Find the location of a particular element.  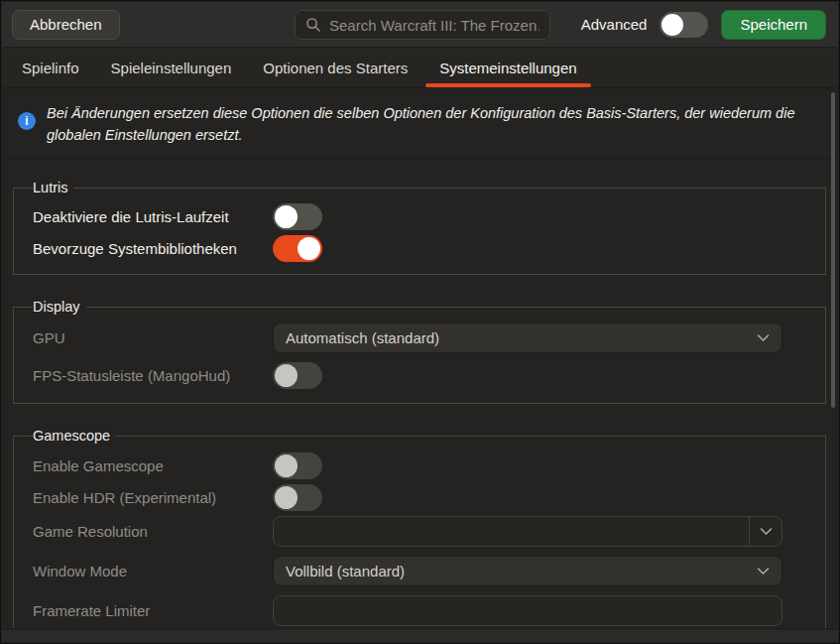

option-row: Deaktiviere die Lutris-Laufzeit is located at coordinates (408, 216).